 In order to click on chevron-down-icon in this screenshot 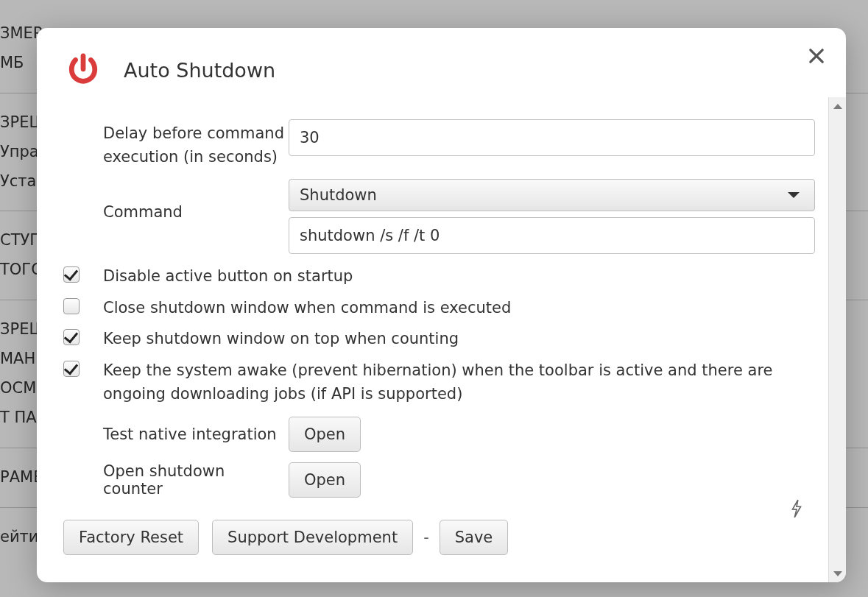, I will do `click(794, 195)`.